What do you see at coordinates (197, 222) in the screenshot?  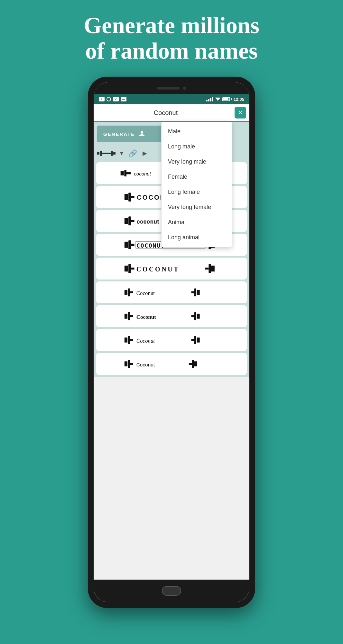 I see `dropdown-item-animal: Animal` at bounding box center [197, 222].